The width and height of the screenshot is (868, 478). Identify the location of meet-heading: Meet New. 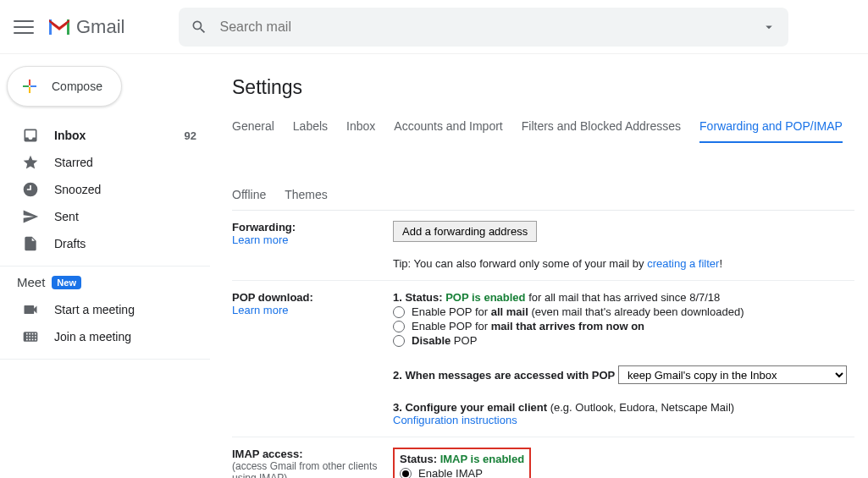
(108, 283).